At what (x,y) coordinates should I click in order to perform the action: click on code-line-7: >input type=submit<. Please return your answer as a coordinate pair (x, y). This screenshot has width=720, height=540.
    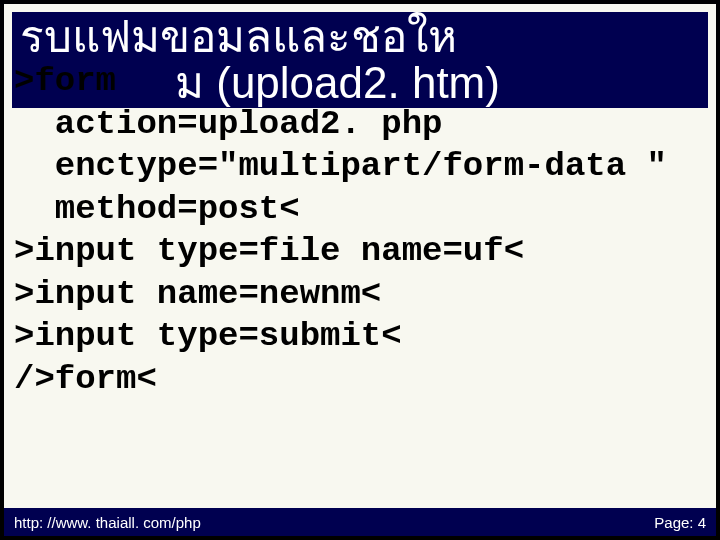
    Looking at the image, I should click on (360, 336).